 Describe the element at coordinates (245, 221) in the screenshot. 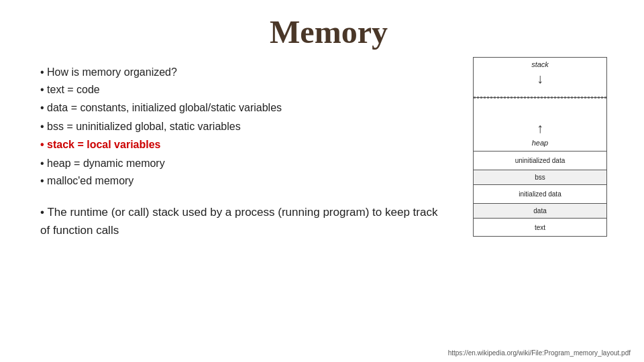

I see `second-section: The runtime (or call) stack used by a pr…` at that location.